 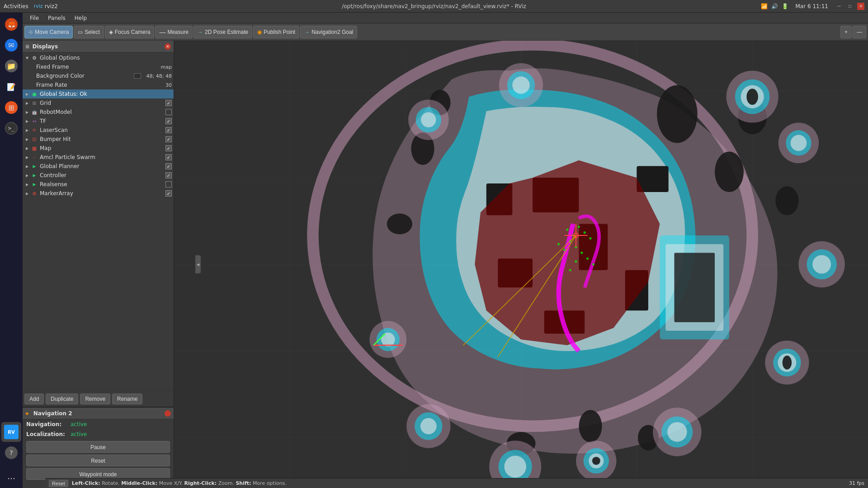 What do you see at coordinates (127, 399) in the screenshot?
I see `rename-display-button: Rename` at bounding box center [127, 399].